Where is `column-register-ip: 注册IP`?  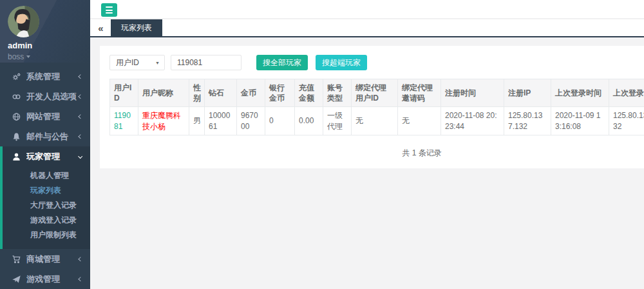 column-register-ip: 注册IP is located at coordinates (528, 93).